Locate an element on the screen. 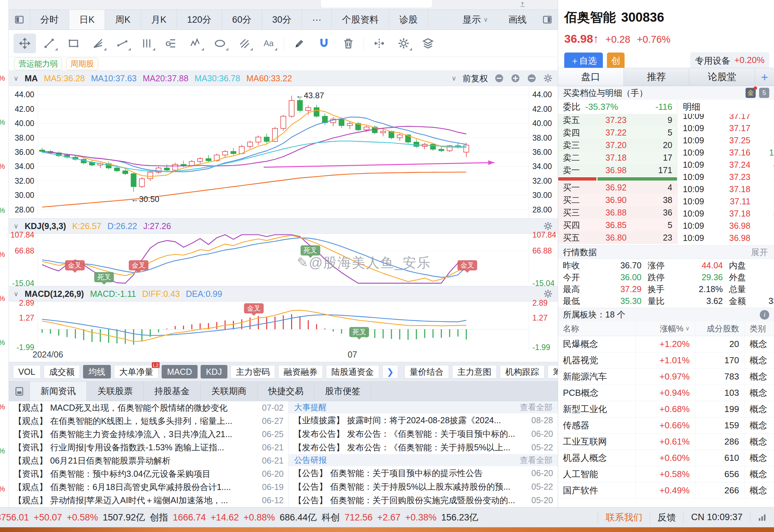 This screenshot has width=774, height=532. tab-30分: 30分 is located at coordinates (282, 20).